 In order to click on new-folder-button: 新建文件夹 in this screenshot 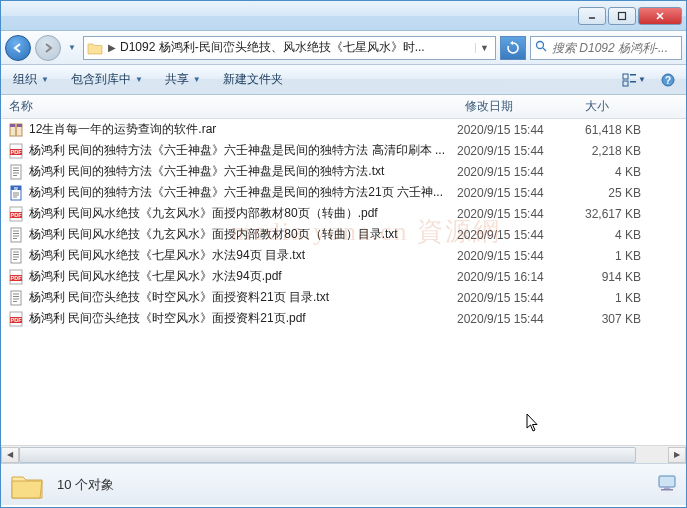, I will do `click(253, 80)`.